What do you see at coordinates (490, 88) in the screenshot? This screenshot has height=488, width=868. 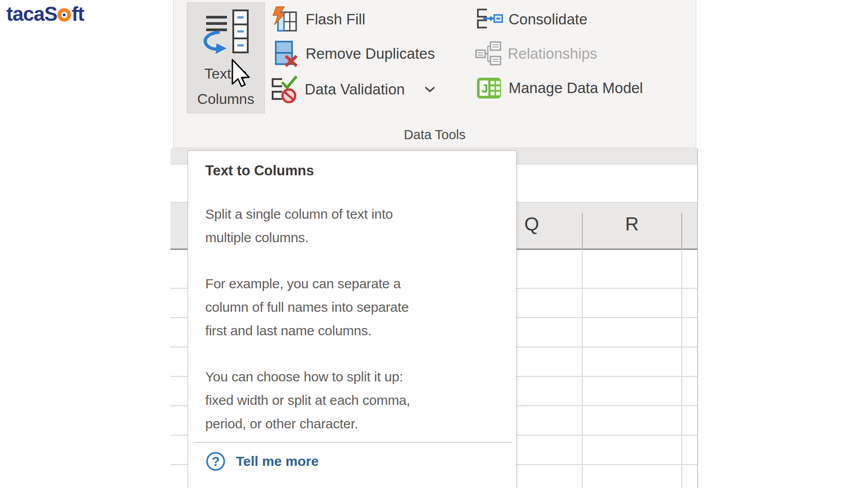 I see `manage-data-model-icon: J` at bounding box center [490, 88].